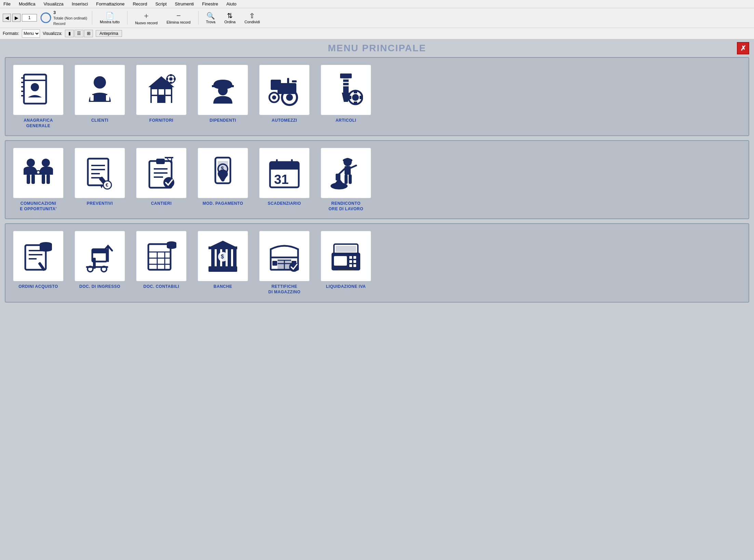 The image size is (754, 560). Describe the element at coordinates (7, 18) in the screenshot. I see `nav-back-button: ◀` at that location.